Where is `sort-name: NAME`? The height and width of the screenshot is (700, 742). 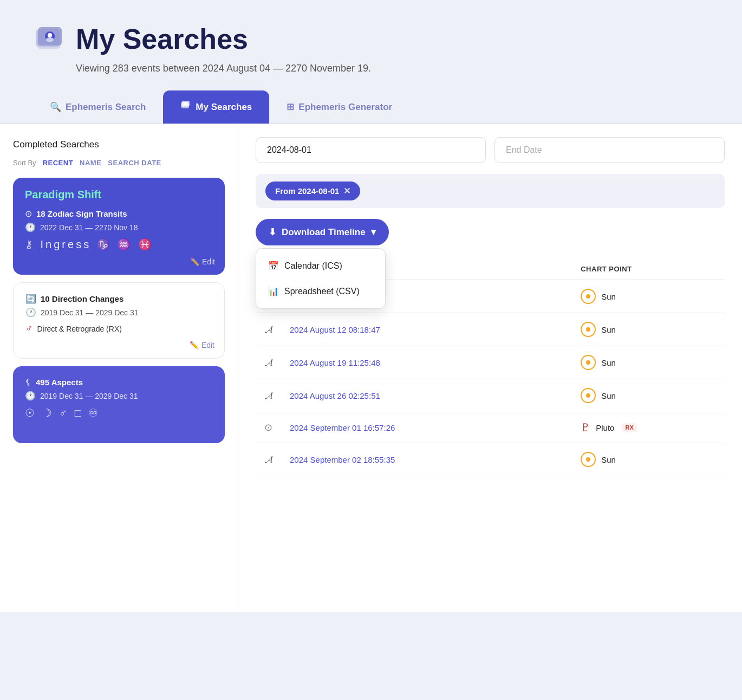 sort-name: NAME is located at coordinates (90, 163).